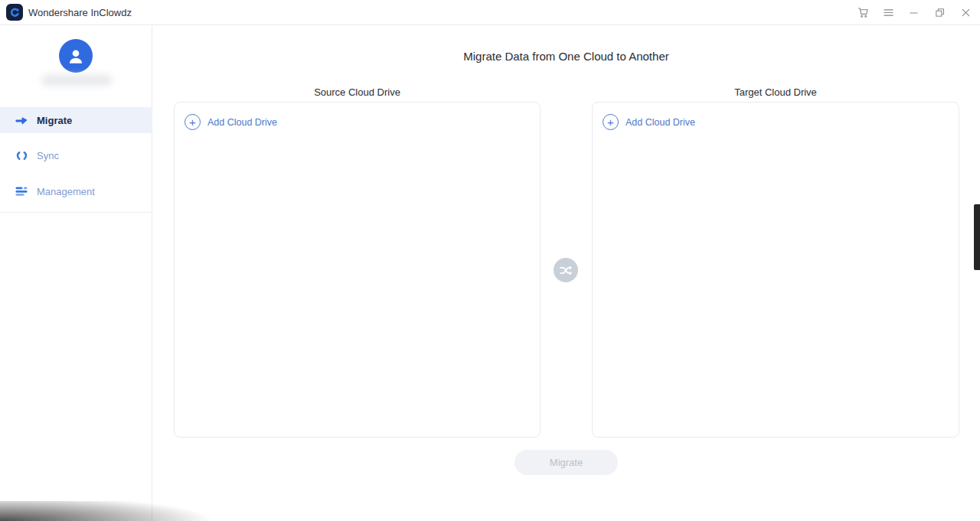 This screenshot has height=521, width=980. Describe the element at coordinates (567, 271) in the screenshot. I see `shuffle-icon` at that location.